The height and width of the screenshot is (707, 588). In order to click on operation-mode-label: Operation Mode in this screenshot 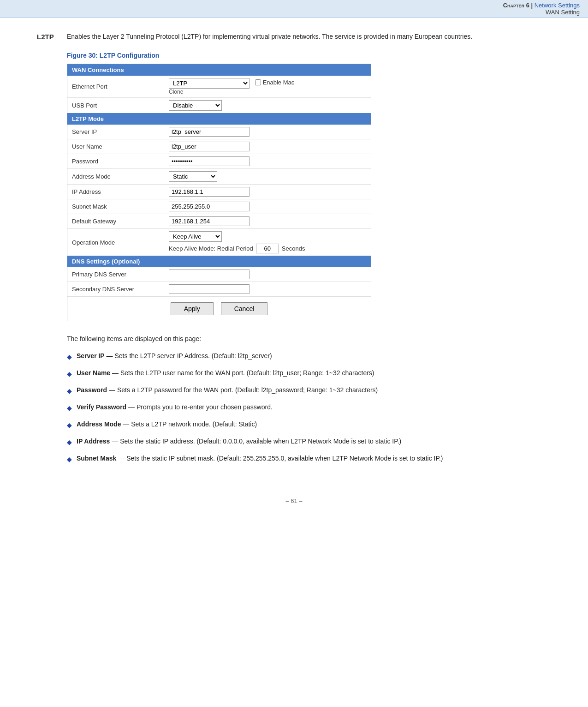, I will do `click(116, 243)`.